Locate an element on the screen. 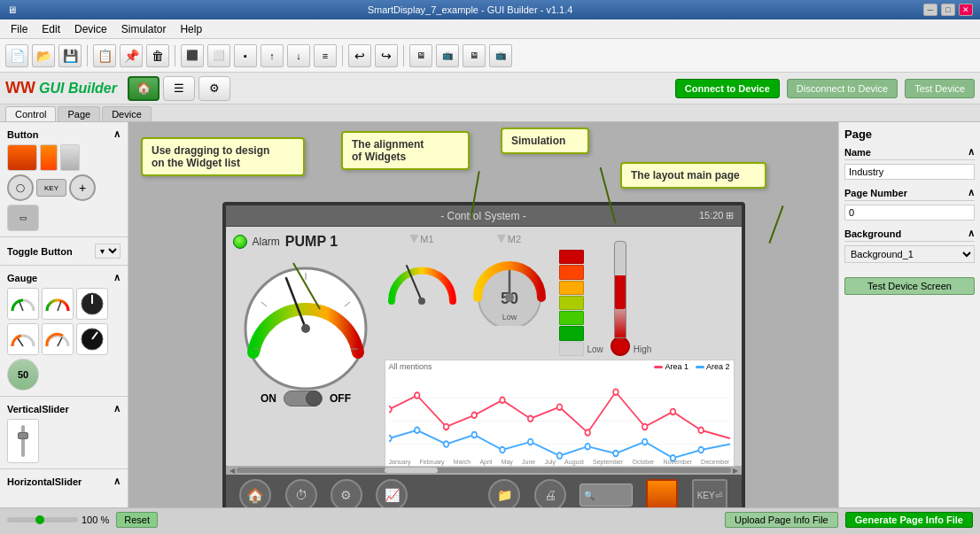 The width and height of the screenshot is (980, 534). tab-device: Device is located at coordinates (127, 113).